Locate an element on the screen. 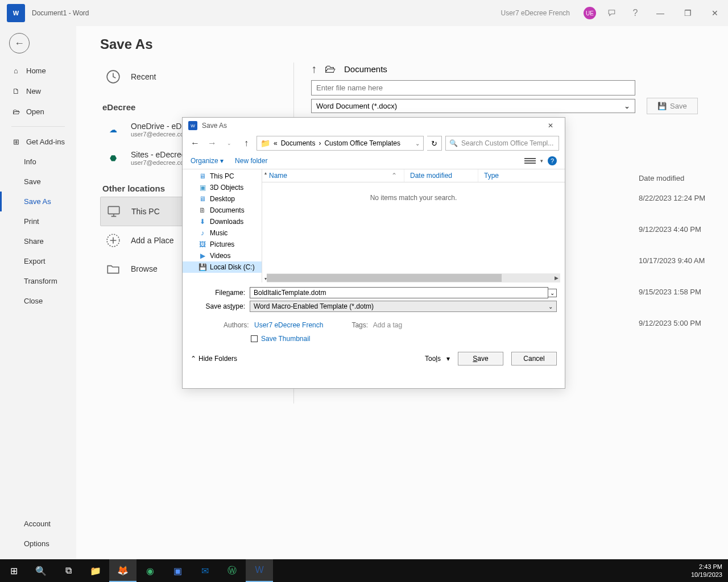 This screenshot has height=582, width=728. tree-label: Music is located at coordinates (218, 233).